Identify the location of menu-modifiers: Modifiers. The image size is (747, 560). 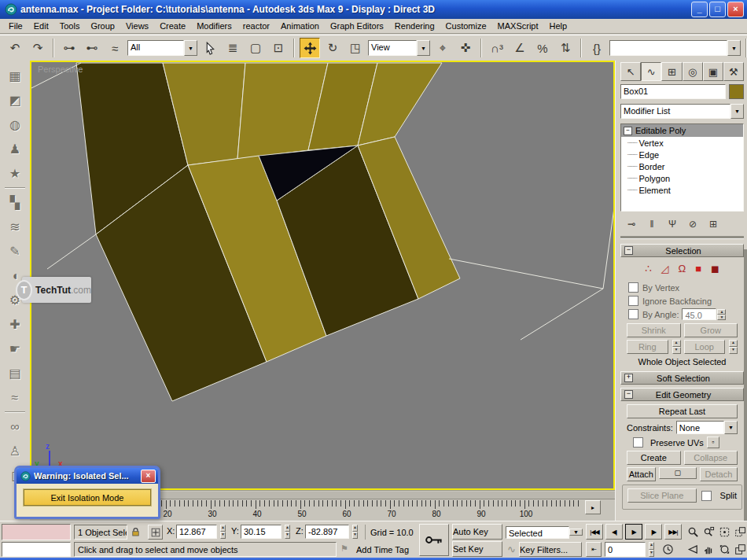
(214, 26).